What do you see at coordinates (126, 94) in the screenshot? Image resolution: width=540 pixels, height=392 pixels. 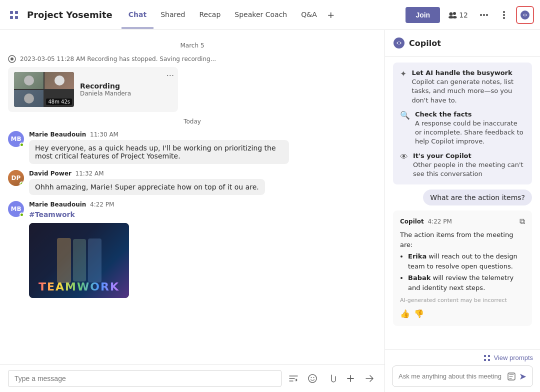 I see `recording-subtitle: Daniela Mandera` at bounding box center [126, 94].